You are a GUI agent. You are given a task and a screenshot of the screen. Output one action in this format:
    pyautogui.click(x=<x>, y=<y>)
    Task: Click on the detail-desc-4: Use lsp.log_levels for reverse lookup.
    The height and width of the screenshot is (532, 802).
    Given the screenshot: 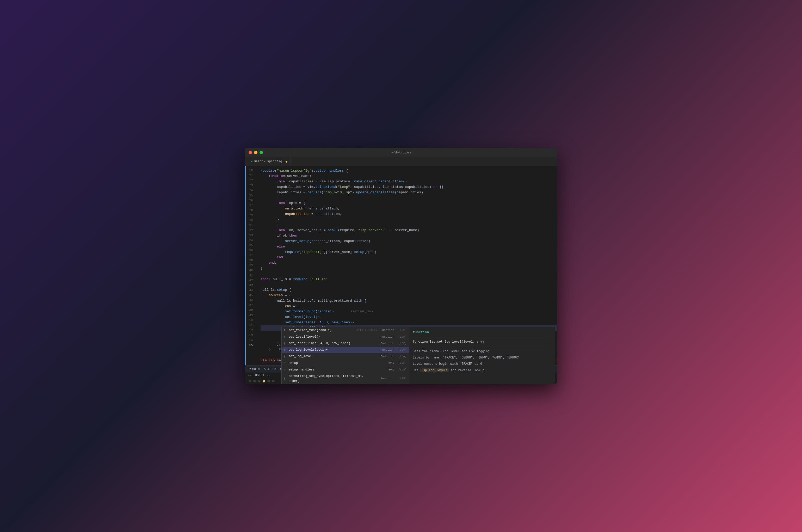 What is the action you would take?
    pyautogui.click(x=482, y=370)
    